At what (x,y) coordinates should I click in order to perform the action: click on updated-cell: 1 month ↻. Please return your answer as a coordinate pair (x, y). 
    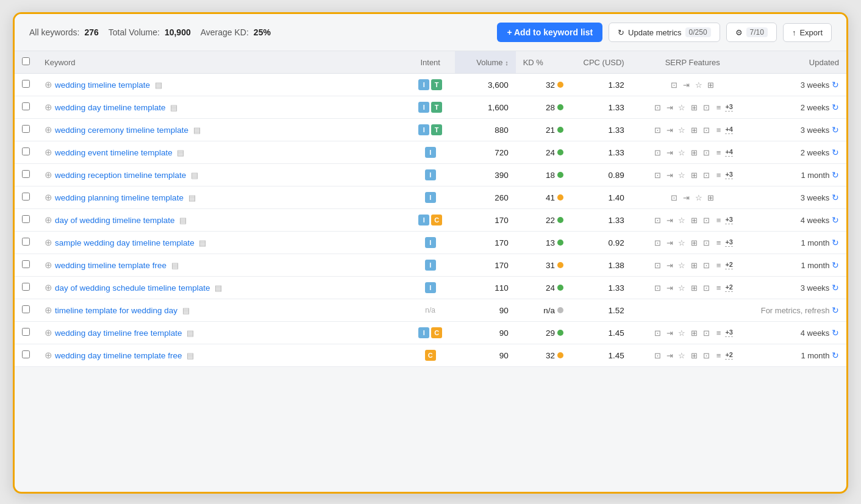
    Looking at the image, I should click on (800, 176).